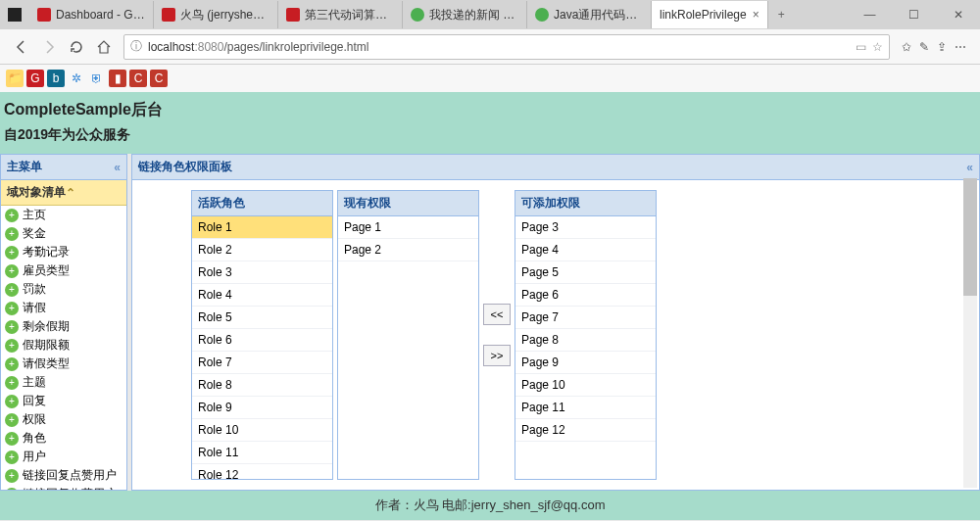 The height and width of the screenshot is (521, 980). What do you see at coordinates (34, 233) in the screenshot?
I see `sidebar-item-label: 奖金` at bounding box center [34, 233].